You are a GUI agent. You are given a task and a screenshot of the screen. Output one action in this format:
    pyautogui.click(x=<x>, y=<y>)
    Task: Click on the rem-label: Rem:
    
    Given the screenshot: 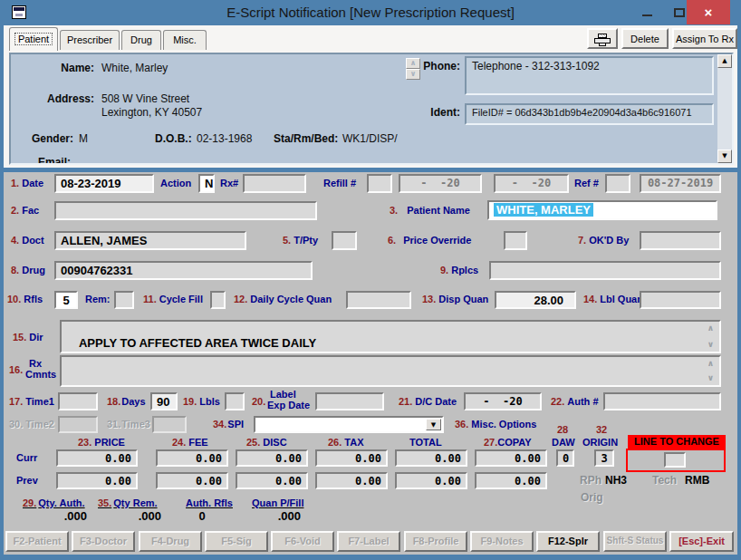 What is the action you would take?
    pyautogui.click(x=98, y=299)
    